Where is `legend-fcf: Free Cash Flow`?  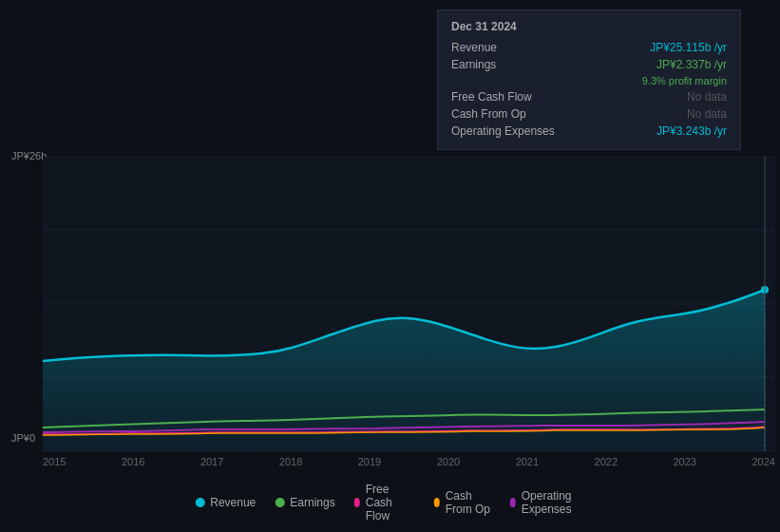
legend-fcf: Free Cash Flow is located at coordinates (385, 503).